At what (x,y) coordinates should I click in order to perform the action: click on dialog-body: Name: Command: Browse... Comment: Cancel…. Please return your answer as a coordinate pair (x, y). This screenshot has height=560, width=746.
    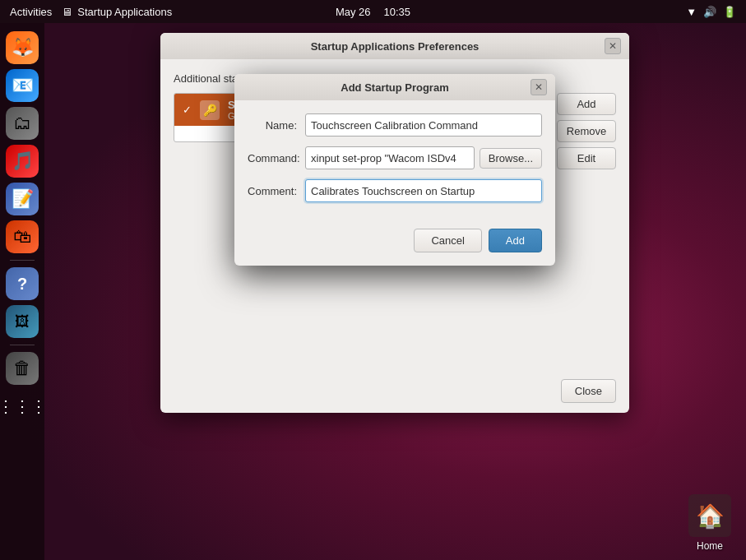
    Looking at the image, I should click on (395, 183).